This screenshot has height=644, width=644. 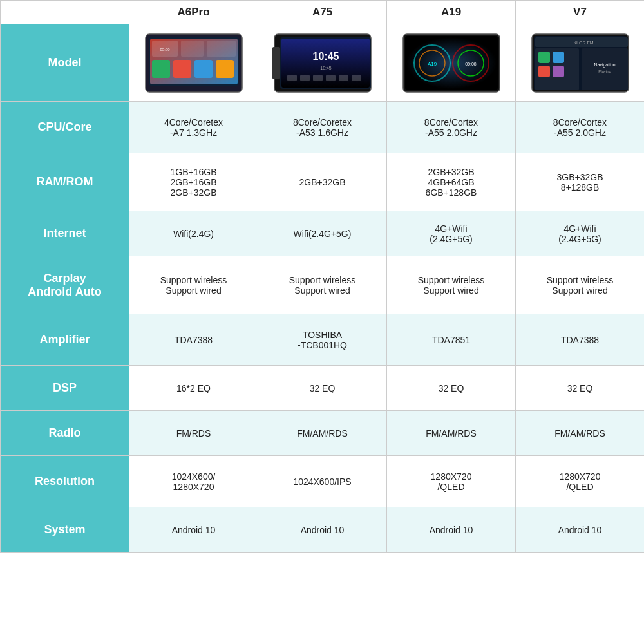 What do you see at coordinates (65, 340) in the screenshot?
I see `amplifier-label: Amplifier` at bounding box center [65, 340].